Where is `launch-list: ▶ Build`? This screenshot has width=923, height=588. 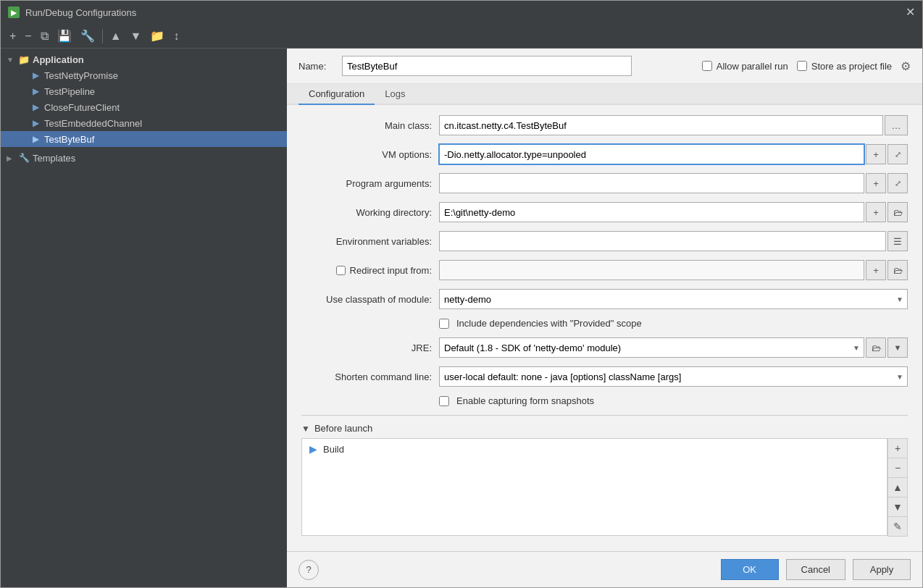 launch-list: ▶ Build is located at coordinates (594, 487).